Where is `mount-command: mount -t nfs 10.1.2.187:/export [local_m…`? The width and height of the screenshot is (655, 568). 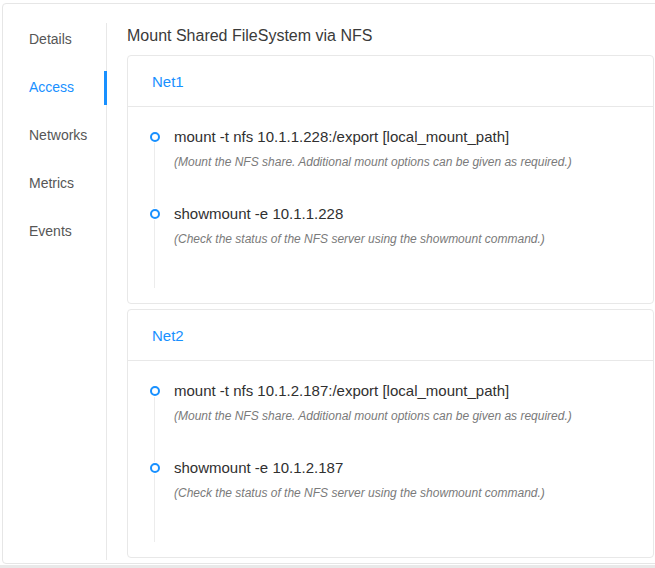 mount-command: mount -t nfs 10.1.2.187:/export [local_m… is located at coordinates (402, 390).